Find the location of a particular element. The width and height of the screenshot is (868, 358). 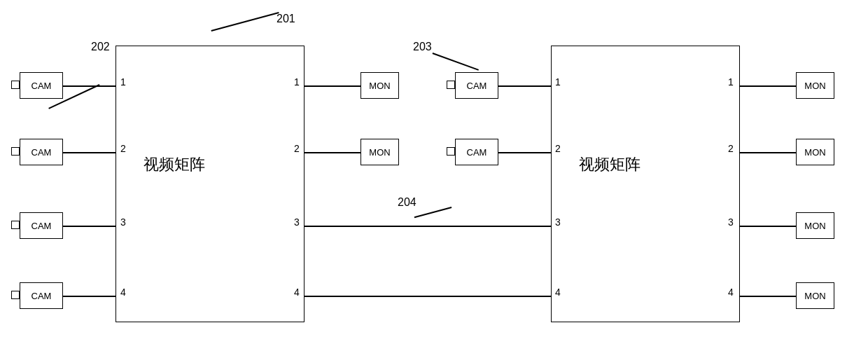

left-mon-2: MON is located at coordinates (379, 152).